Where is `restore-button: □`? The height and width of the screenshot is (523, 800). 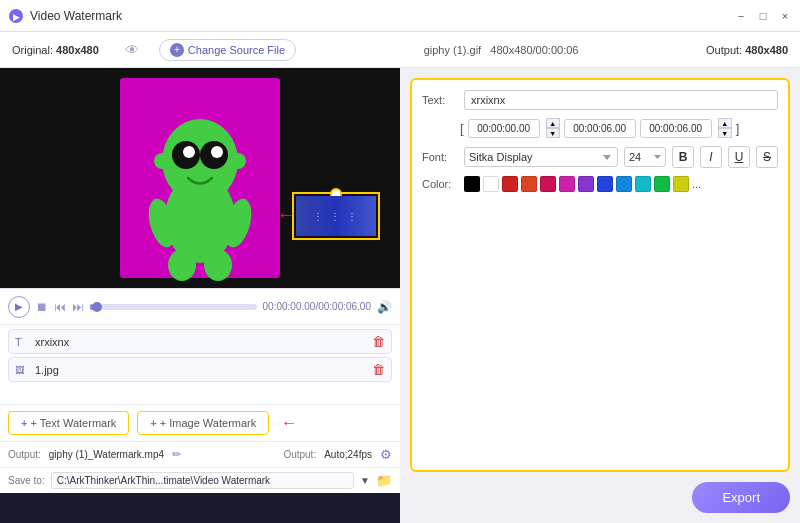 restore-button: □ is located at coordinates (763, 16).